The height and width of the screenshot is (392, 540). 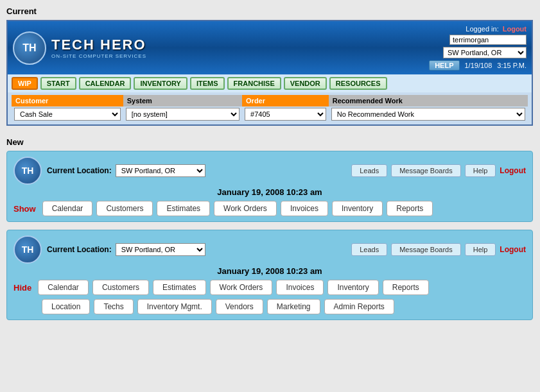 I want to click on new-show-calendar-button: Calendar, so click(x=68, y=209).